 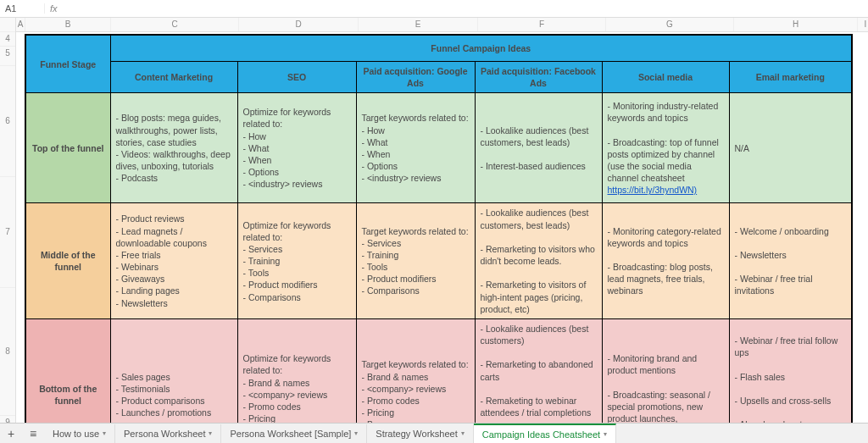 What do you see at coordinates (665, 78) in the screenshot?
I see `channel-header: Social media` at bounding box center [665, 78].